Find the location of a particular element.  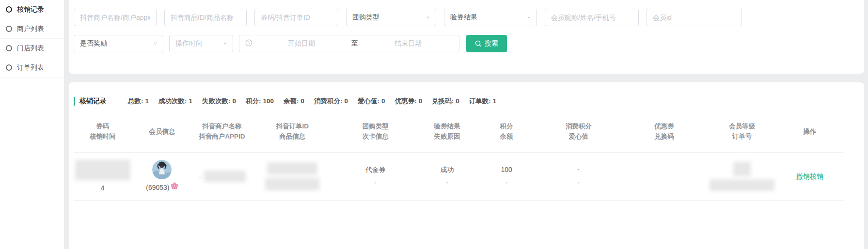

col-header-consume-points: 消费积分爱心值 is located at coordinates (579, 134).